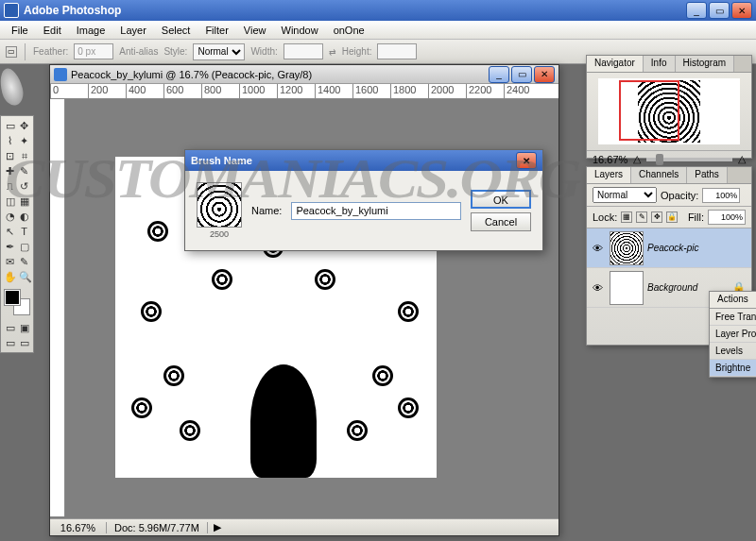 The height and width of the screenshot is (541, 756). I want to click on action-item: Free Tran, so click(733, 317).